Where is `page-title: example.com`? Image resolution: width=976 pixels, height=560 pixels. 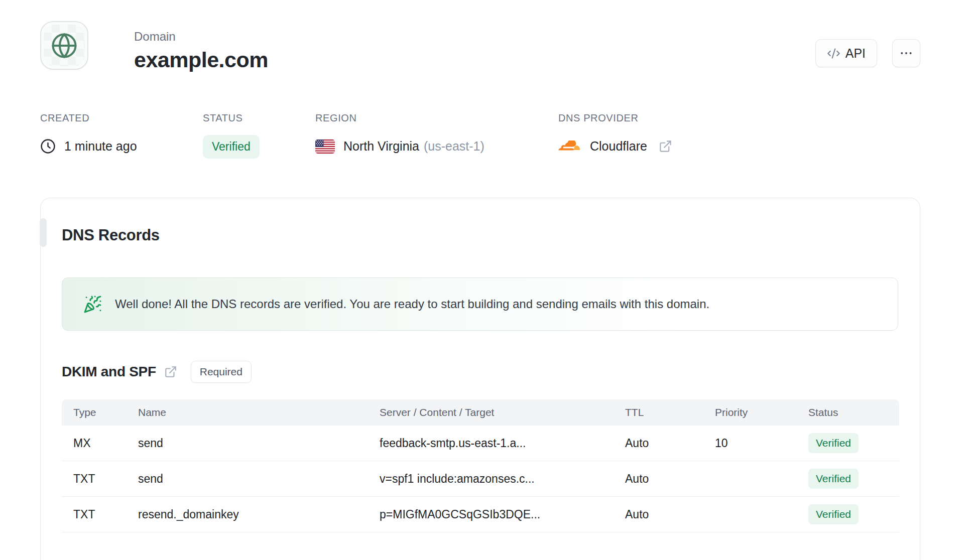
page-title: example.com is located at coordinates (201, 60).